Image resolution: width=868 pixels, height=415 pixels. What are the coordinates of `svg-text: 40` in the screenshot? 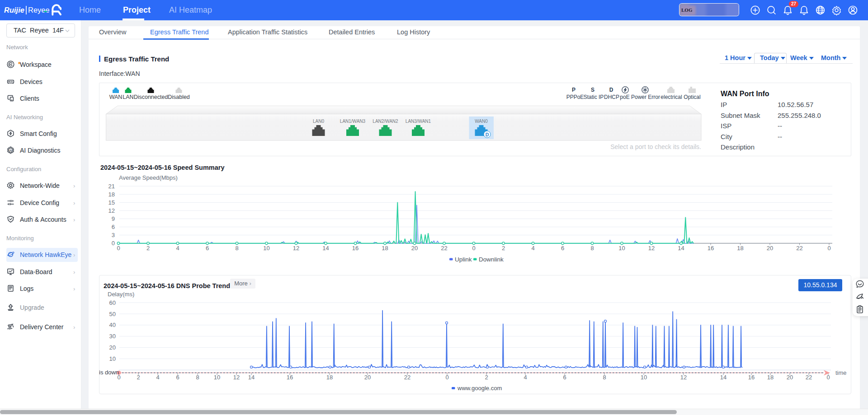 It's located at (113, 325).